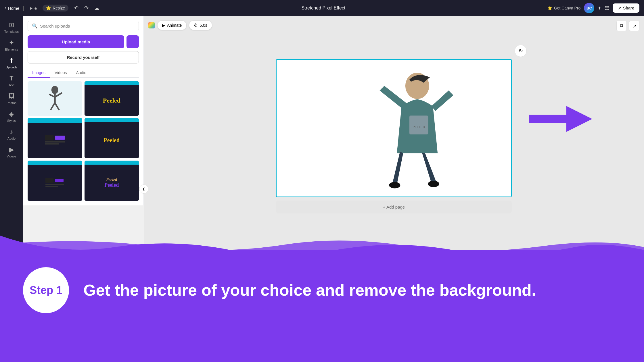  What do you see at coordinates (322, 248) in the screenshot?
I see `wave-decoration` at bounding box center [322, 248].